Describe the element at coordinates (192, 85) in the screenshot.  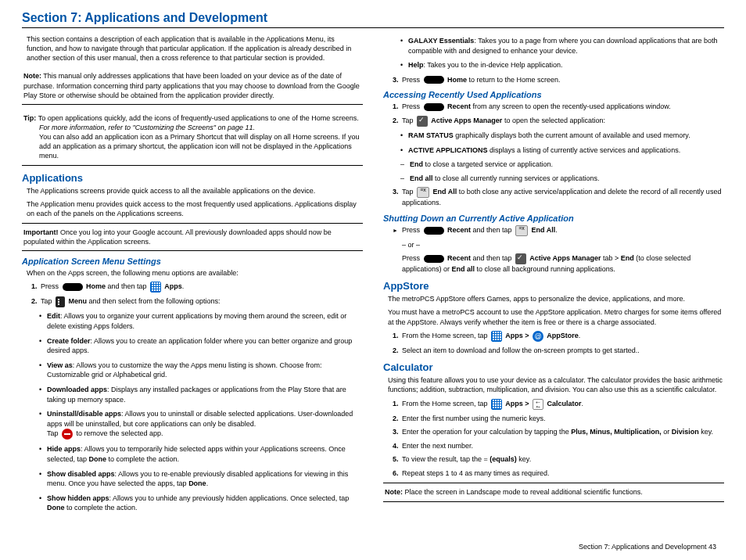
I see `note-text: This manual only addresses applications …` at that location.